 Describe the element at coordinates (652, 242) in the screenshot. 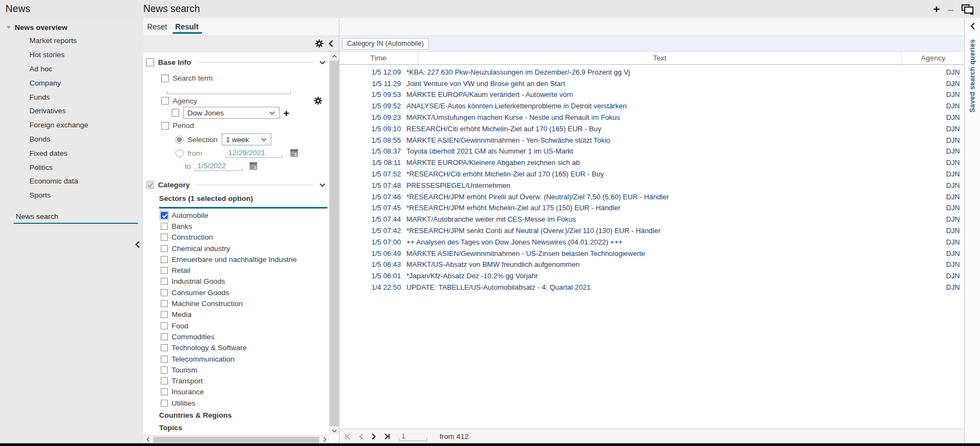

I see `news-row: 1/5 07:00 ++ Analysen des Tages von Dow …` at that location.